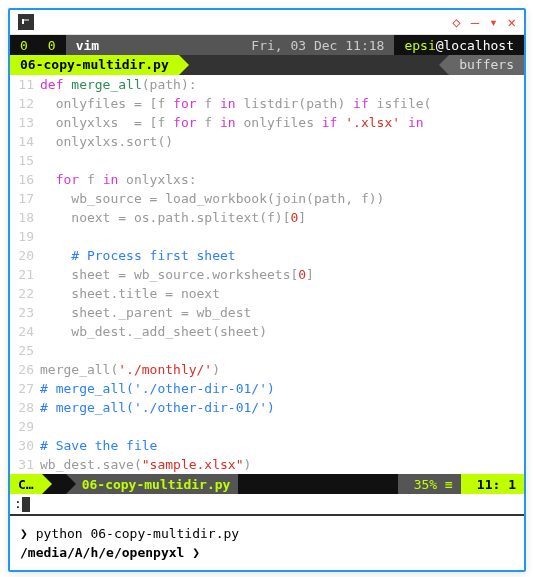 The image size is (534, 577). What do you see at coordinates (267, 22) in the screenshot?
I see `titlebar: ◇ — ▾ ✕` at bounding box center [267, 22].